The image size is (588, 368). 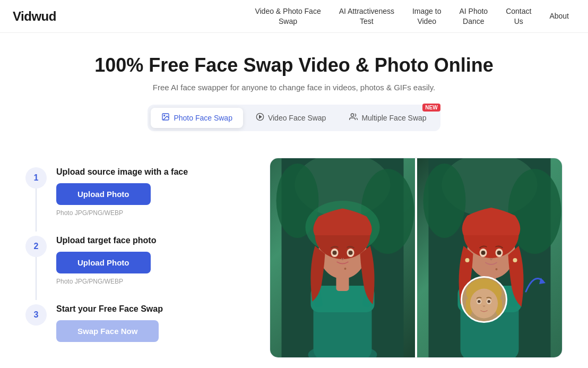 What do you see at coordinates (152, 241) in the screenshot?
I see `step-2-title: Upload target face photo` at bounding box center [152, 241].